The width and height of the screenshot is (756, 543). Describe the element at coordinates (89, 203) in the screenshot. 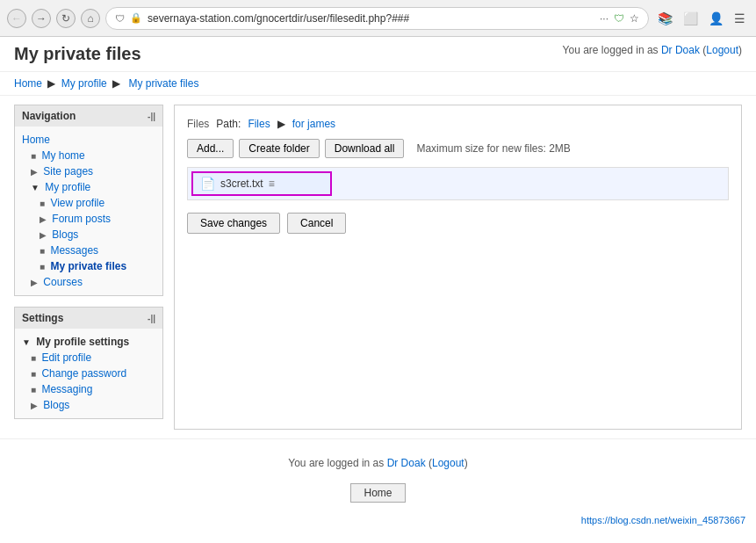

I see `sidebar-item-viewprofile: ■ View profile` at that location.